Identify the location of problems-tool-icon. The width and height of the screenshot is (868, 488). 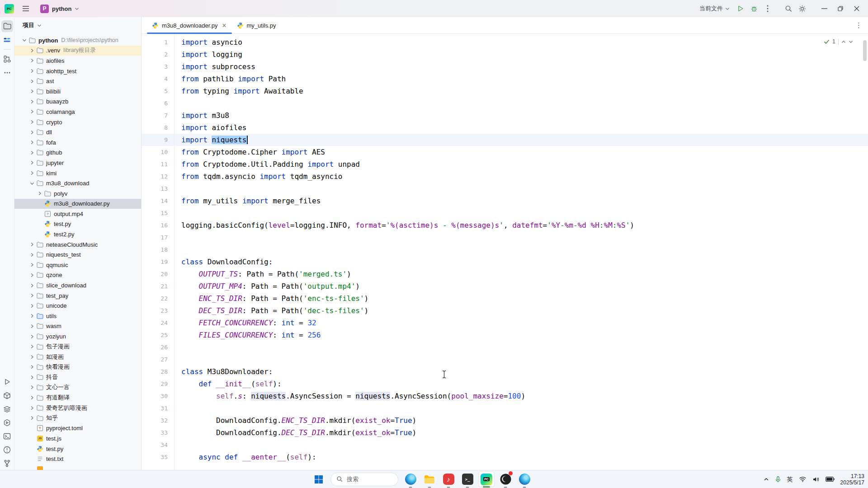
(7, 450).